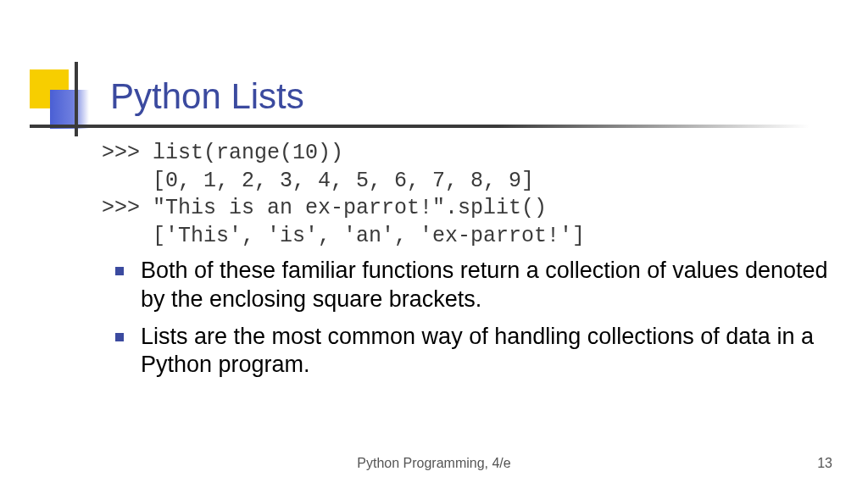 The height and width of the screenshot is (488, 868). Describe the element at coordinates (324, 208) in the screenshot. I see `code-line: >>> "This is an ex-parrot!".split()` at that location.